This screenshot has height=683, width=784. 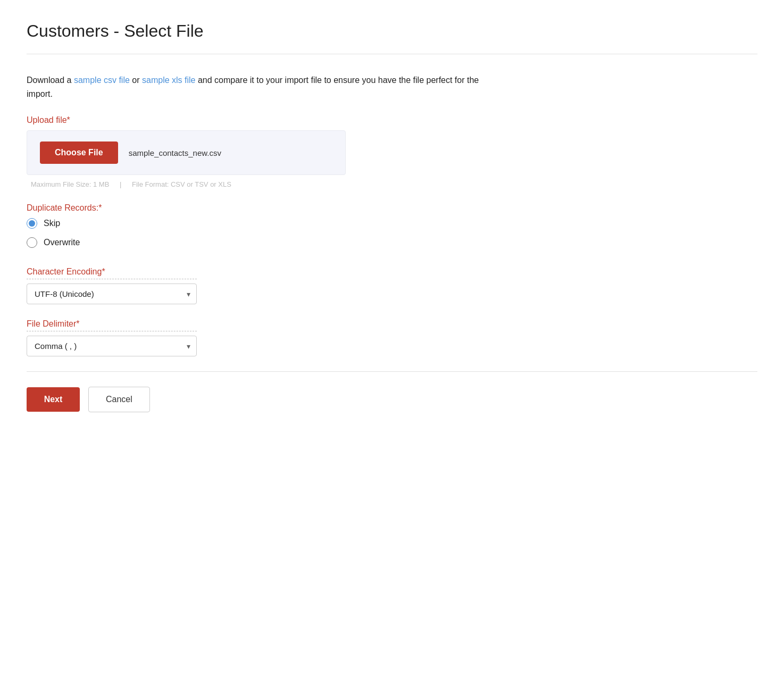 What do you see at coordinates (392, 243) in the screenshot?
I see `radio-overwrite: Overwrite` at bounding box center [392, 243].